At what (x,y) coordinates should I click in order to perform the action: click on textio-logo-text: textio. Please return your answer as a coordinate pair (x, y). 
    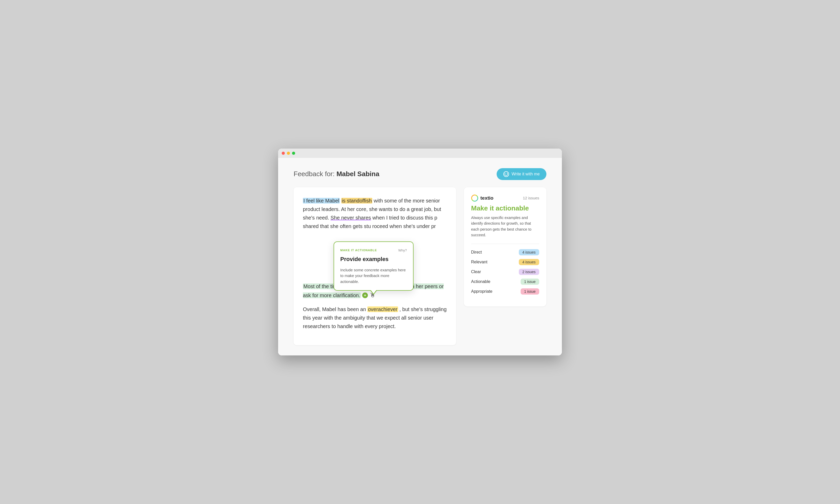
    Looking at the image, I should click on (487, 198).